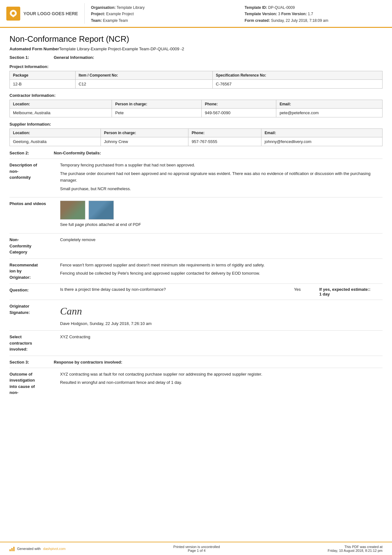 The height and width of the screenshot is (555, 392). Describe the element at coordinates (355, 549) in the screenshot. I see `footer-right: This PDF was created at Friday, 10 Augus…` at that location.